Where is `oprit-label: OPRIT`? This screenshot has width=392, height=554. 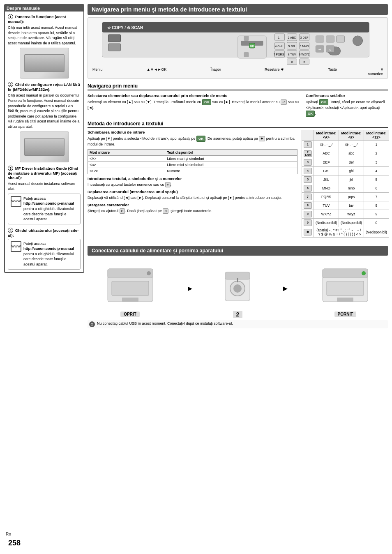 oprit-label: OPRIT is located at coordinates (130, 314).